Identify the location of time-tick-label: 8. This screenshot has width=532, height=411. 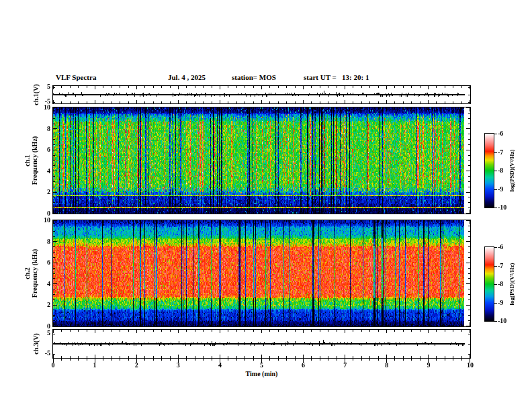
(387, 365).